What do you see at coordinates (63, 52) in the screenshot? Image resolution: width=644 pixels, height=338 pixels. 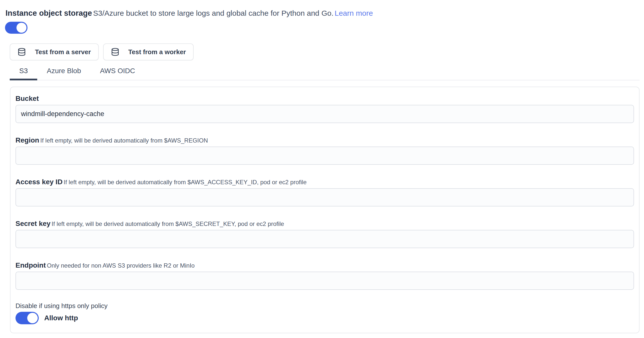 I see `test-from-server-label: Test from a server` at bounding box center [63, 52].